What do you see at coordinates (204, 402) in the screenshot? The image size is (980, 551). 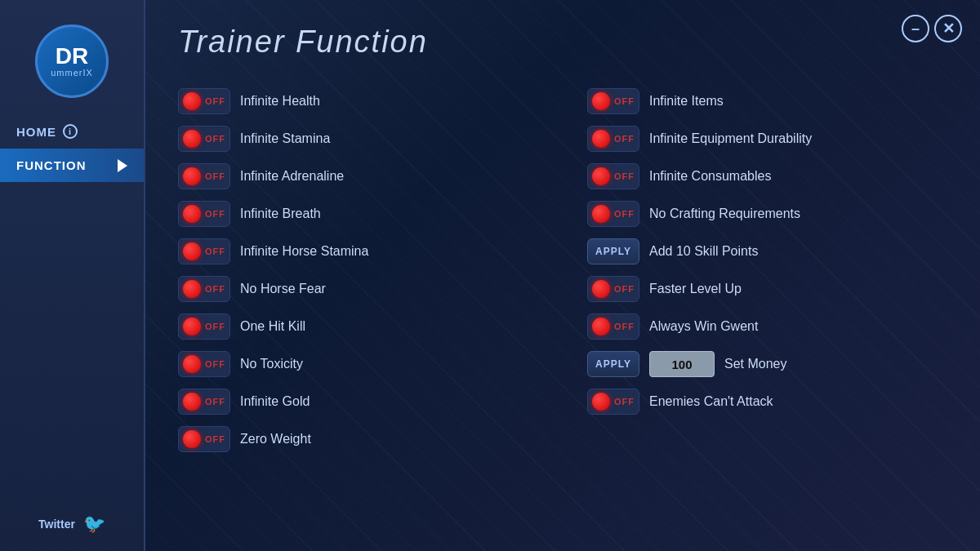 I see `toggle-infinite-gold: OFF` at bounding box center [204, 402].